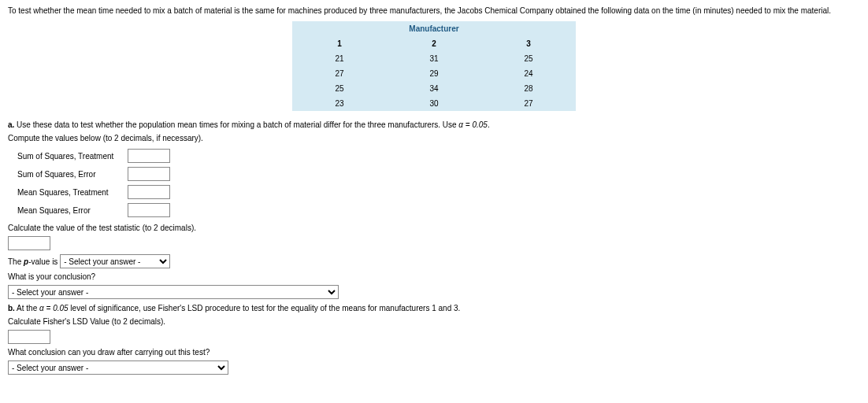  Describe the element at coordinates (434, 88) in the screenshot. I see `table-row: 25 34 28` at that location.